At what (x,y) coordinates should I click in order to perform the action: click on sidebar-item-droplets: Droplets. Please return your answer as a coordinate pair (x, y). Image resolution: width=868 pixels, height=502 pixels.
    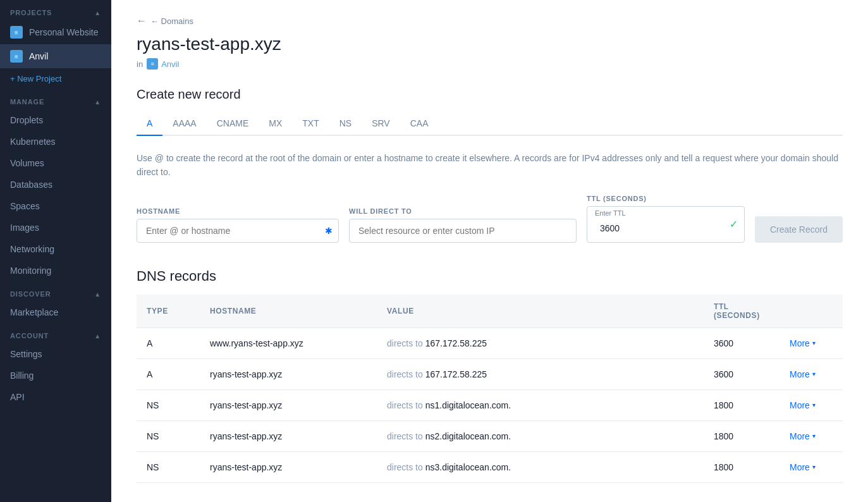
    Looking at the image, I should click on (56, 120).